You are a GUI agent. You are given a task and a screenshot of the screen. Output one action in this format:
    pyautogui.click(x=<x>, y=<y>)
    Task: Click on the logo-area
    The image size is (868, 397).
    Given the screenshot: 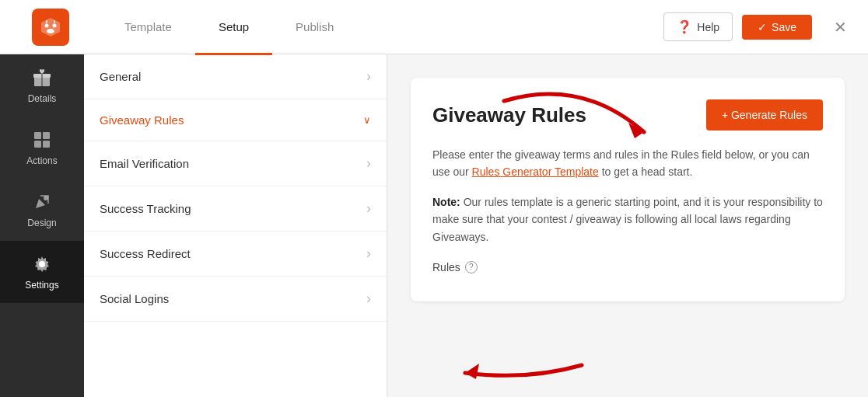 What is the action you would take?
    pyautogui.click(x=51, y=27)
    